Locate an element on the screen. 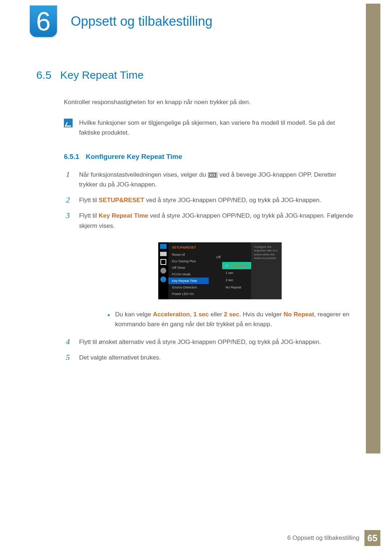 The height and width of the screenshot is (554, 392). osd-screen-icon is located at coordinates (163, 254).